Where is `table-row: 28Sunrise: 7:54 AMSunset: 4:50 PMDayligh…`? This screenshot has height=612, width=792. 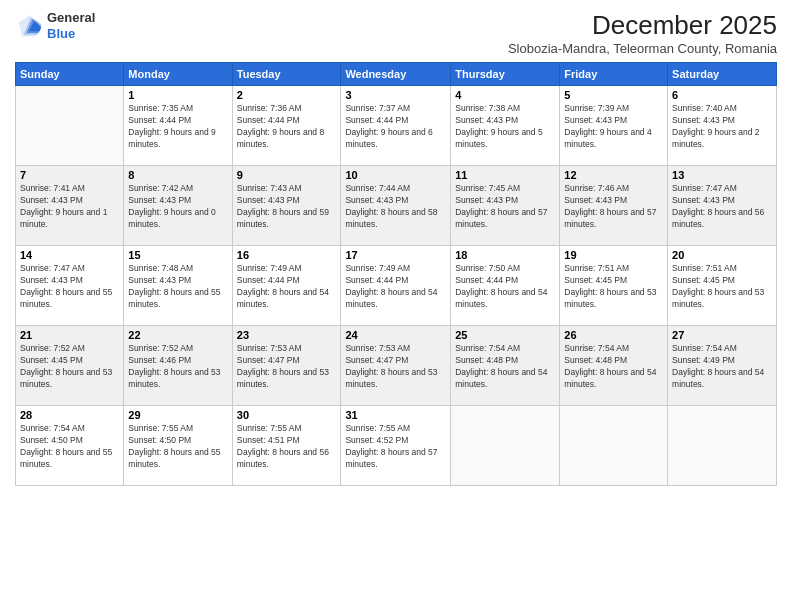
table-row: 28Sunrise: 7:54 AMSunset: 4:50 PMDayligh… is located at coordinates (70, 446).